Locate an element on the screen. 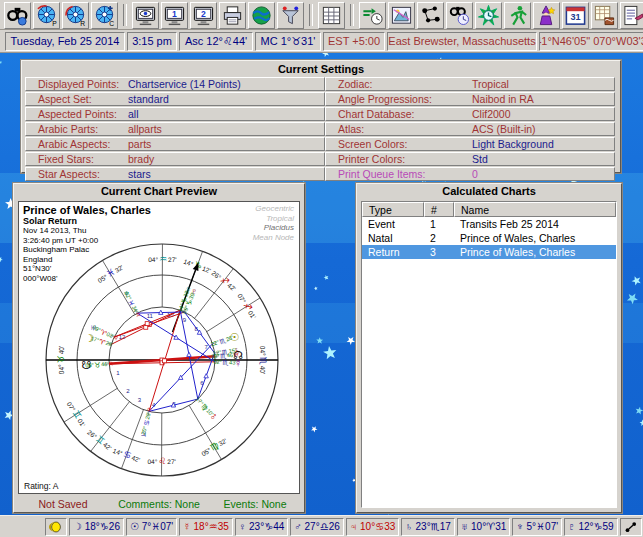  chart-info-line: Buckingham Palac is located at coordinates (87, 250).